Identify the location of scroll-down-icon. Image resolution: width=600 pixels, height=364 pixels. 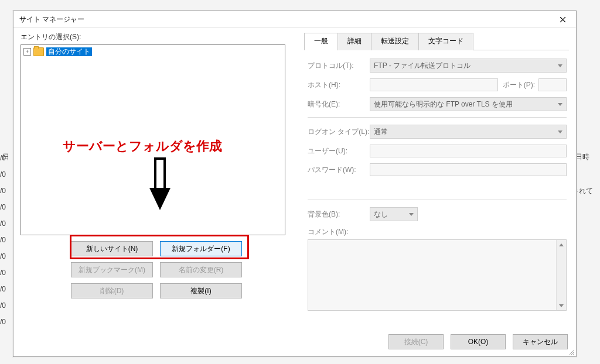
(561, 305).